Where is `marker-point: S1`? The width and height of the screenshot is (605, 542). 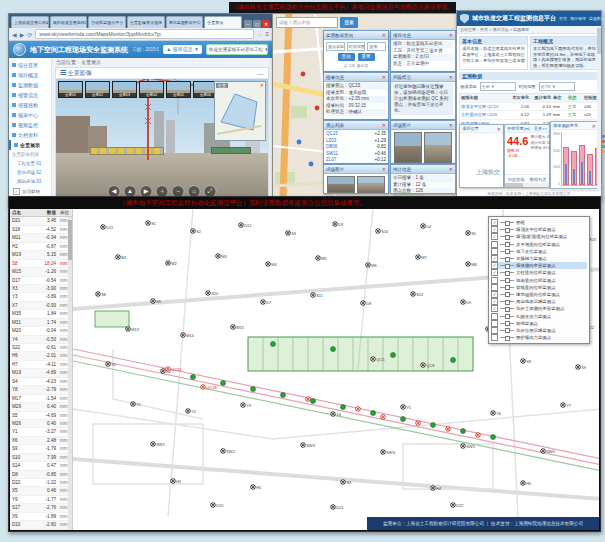 marker-point: S1 is located at coordinates (152, 224).